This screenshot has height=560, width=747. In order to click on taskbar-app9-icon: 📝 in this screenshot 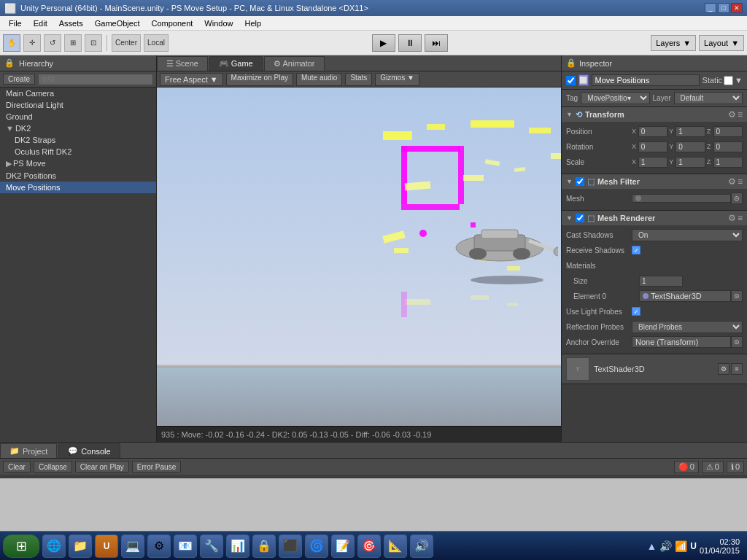, I will do `click(343, 546)`.